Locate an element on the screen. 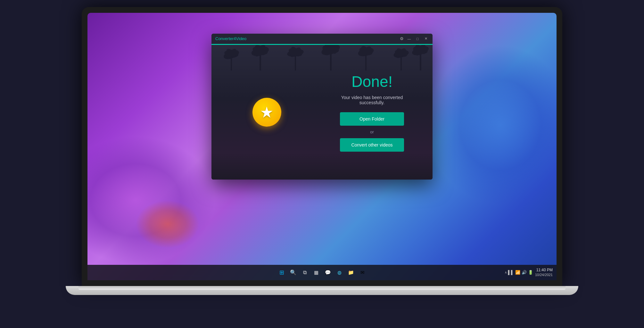  mail-icon: ✉ is located at coordinates (363, 273).